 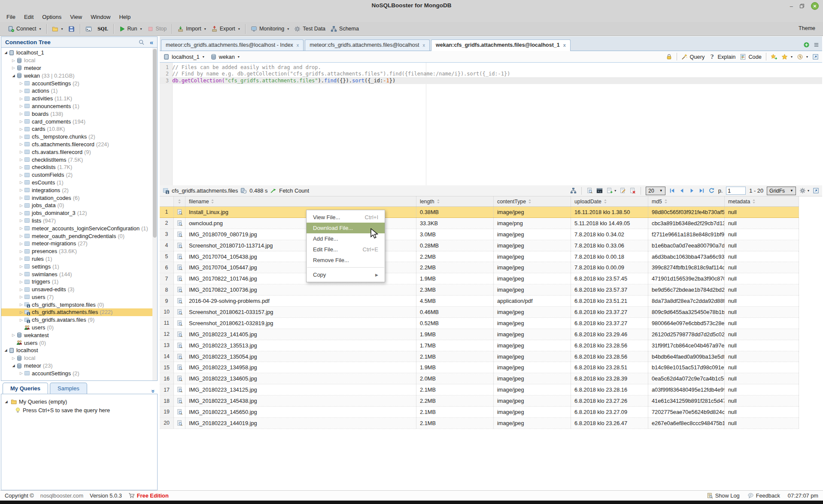 What do you see at coordinates (79, 236) in the screenshot?
I see `tree-item-meteor-oauth-pendingcredentials: ▷meteor_oauth_pendingCredentials(0)` at bounding box center [79, 236].